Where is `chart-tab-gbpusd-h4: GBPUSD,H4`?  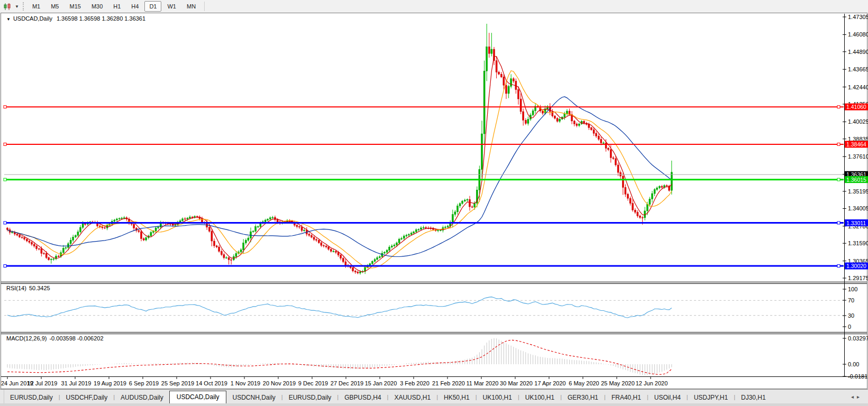 chart-tab-gbpusd-h4: GBPUSD,H4 is located at coordinates (363, 398).